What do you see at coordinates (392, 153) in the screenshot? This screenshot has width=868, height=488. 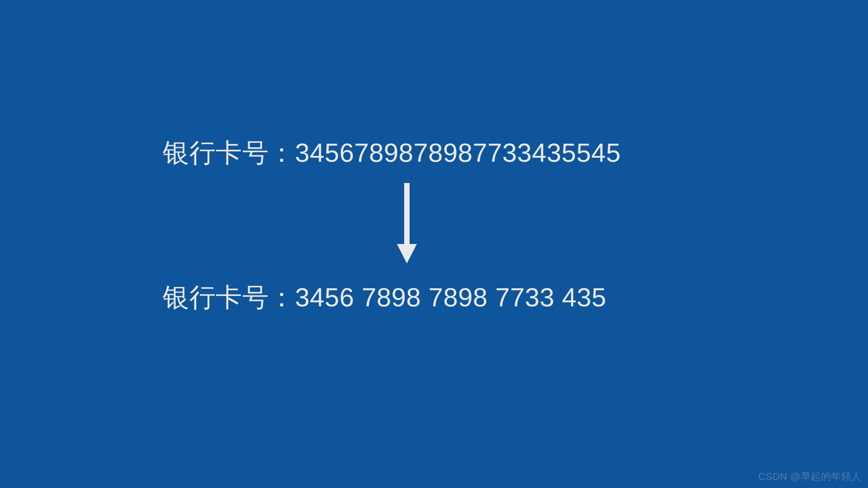 I see `card-number-original: 银行卡号：345678987898773343554​5` at bounding box center [392, 153].